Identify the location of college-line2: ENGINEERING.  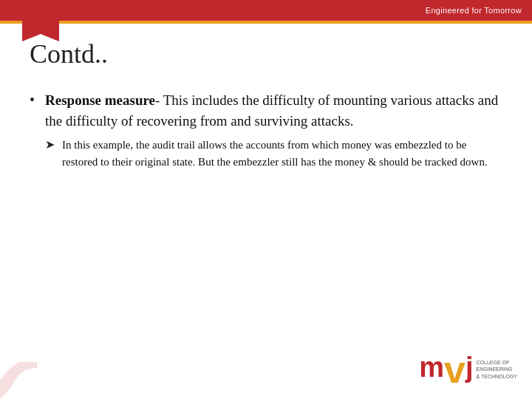
(497, 369).